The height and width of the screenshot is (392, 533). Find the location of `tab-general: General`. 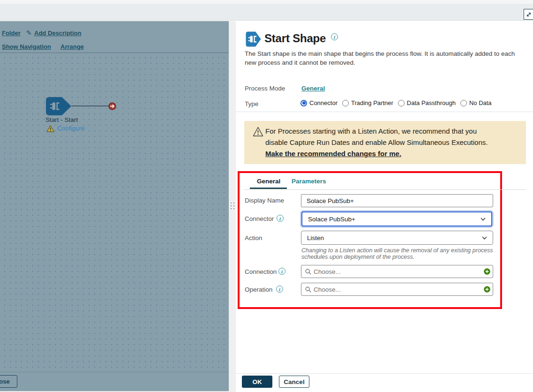

tab-general: General is located at coordinates (269, 181).